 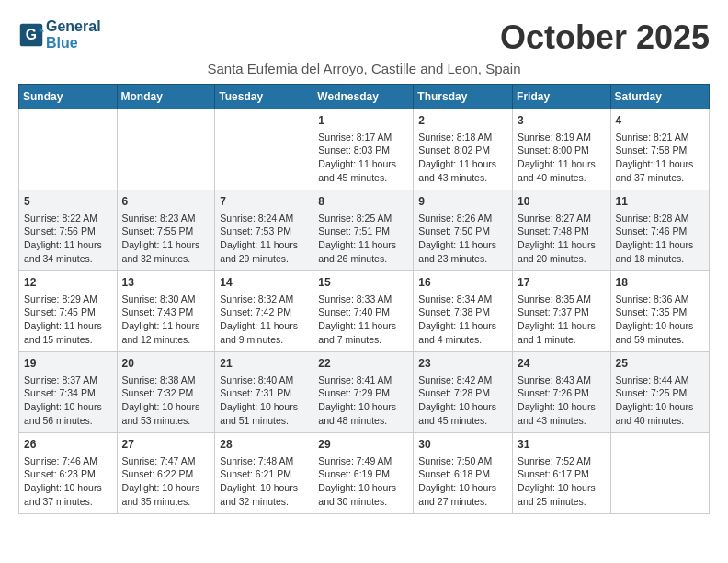 What do you see at coordinates (660, 219) in the screenshot?
I see `day-info: Sunrise: 8:28 AM` at bounding box center [660, 219].